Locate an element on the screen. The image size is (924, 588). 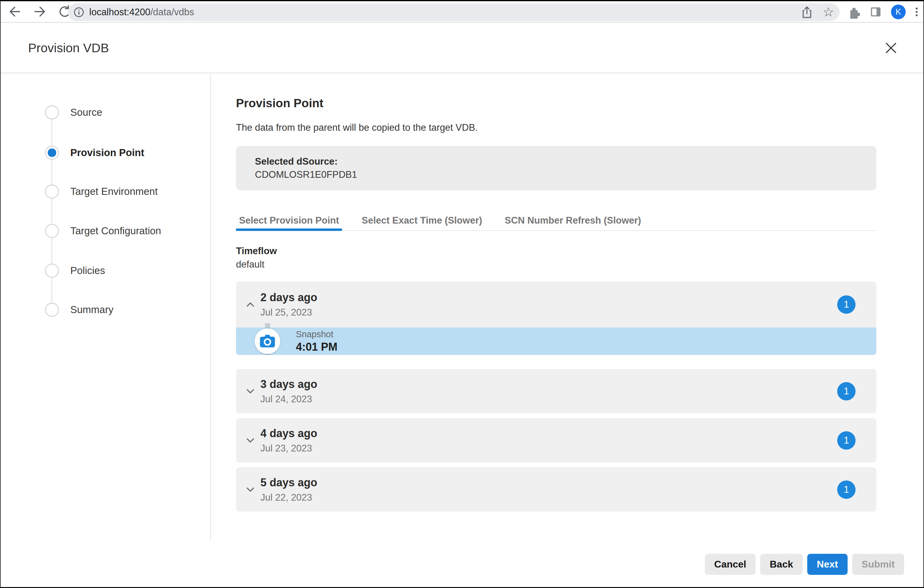
close-icon is located at coordinates (891, 48).